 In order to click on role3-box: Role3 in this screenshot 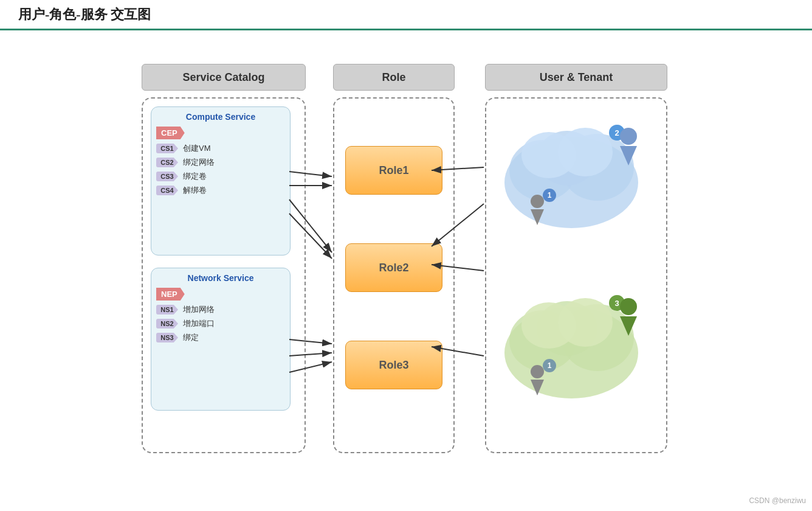, I will do `click(394, 365)`.